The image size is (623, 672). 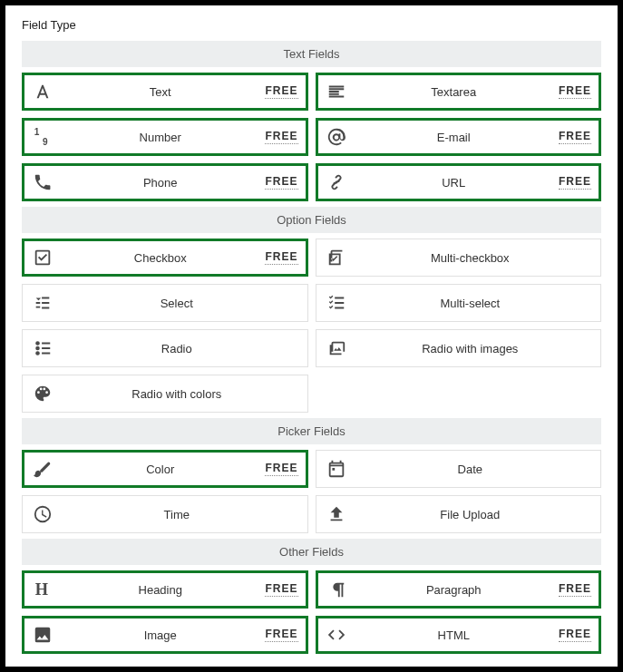 What do you see at coordinates (165, 394) in the screenshot?
I see `field-option-radio-colors: Radio with colors` at bounding box center [165, 394].